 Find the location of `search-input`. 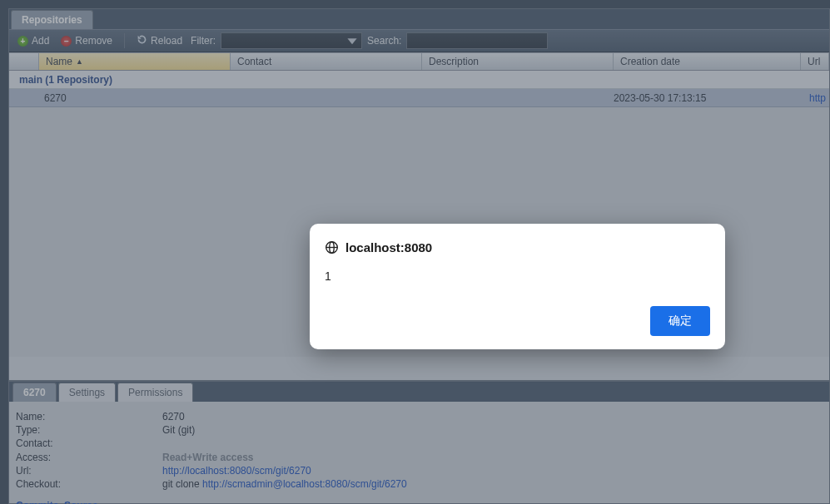

search-input is located at coordinates (477, 41).